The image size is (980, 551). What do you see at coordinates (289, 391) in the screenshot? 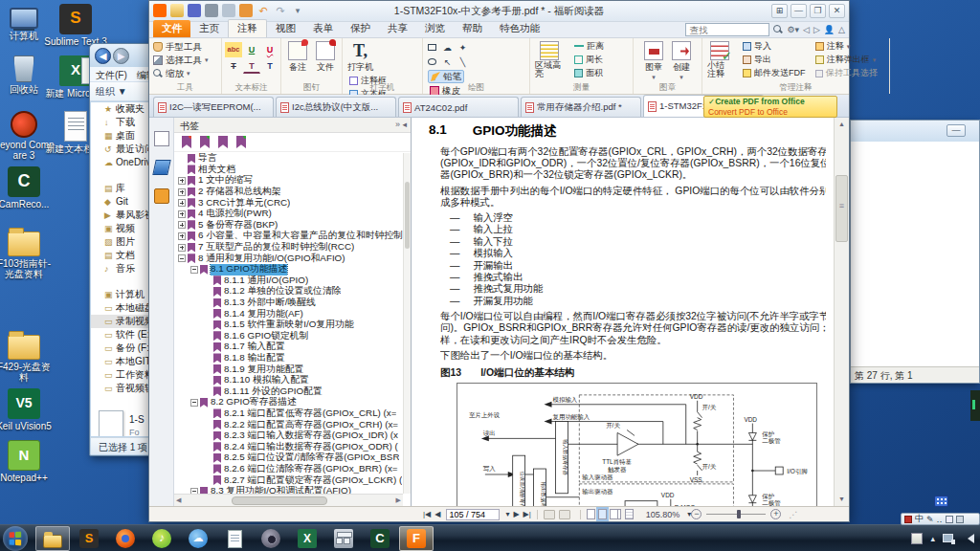
I see `bookmark-item: 8.1.11 外设的GPIO配置` at bounding box center [289, 391].